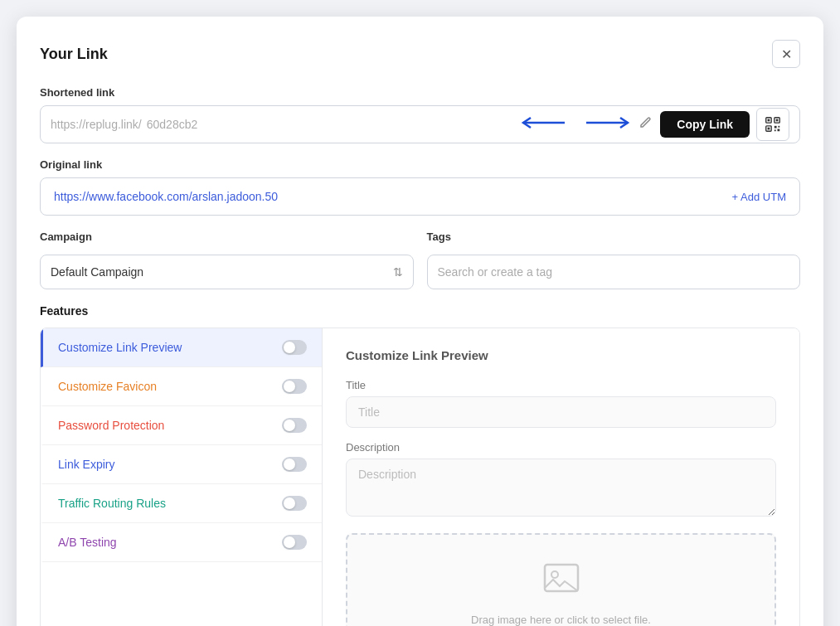 The width and height of the screenshot is (840, 626). What do you see at coordinates (181, 426) in the screenshot?
I see `feature-item-password-protection: Password Protection` at bounding box center [181, 426].